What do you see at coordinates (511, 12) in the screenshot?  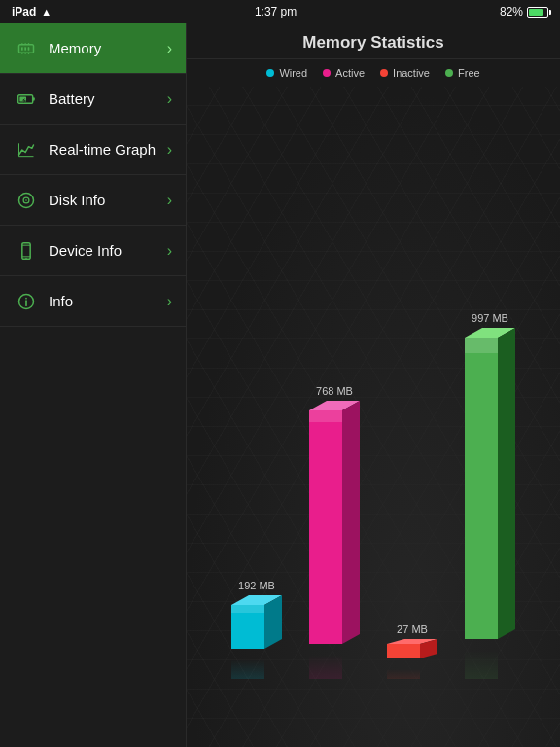 I see `battery-percent: 82%` at bounding box center [511, 12].